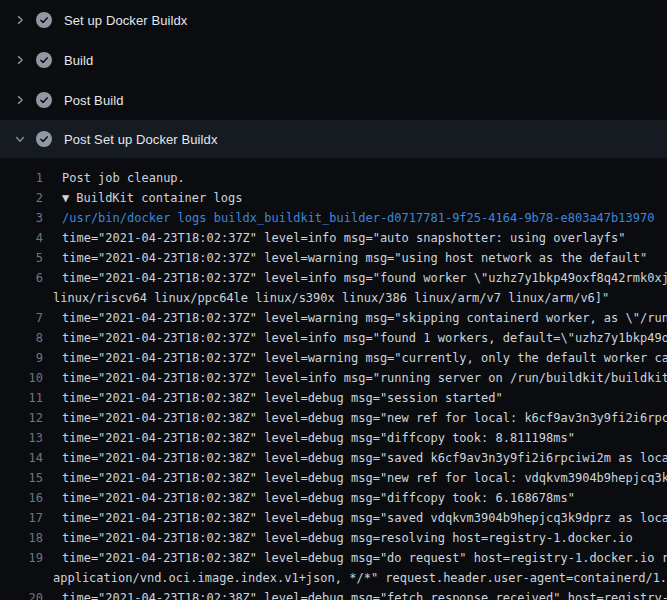  I want to click on log-line: 19time="2021-04-23T18:02:38Z" level=debu…, so click(334, 558).